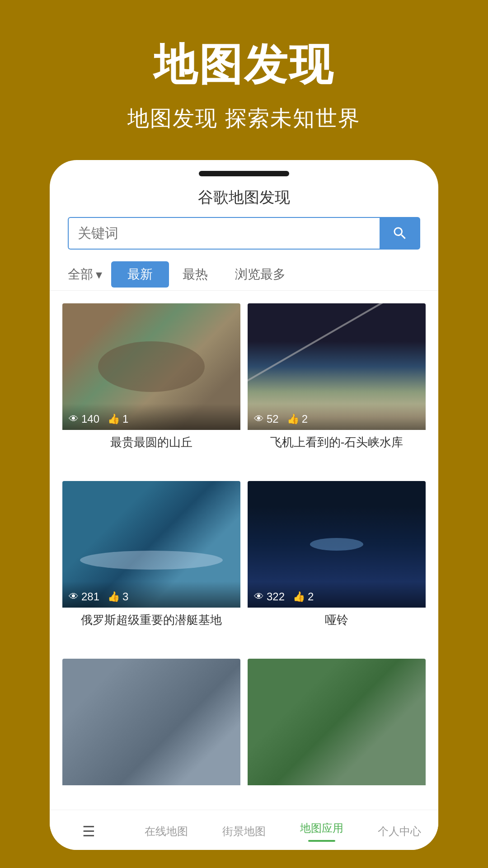 The image size is (488, 868). I want to click on nav-street-view-label: 街景地图, so click(244, 831).